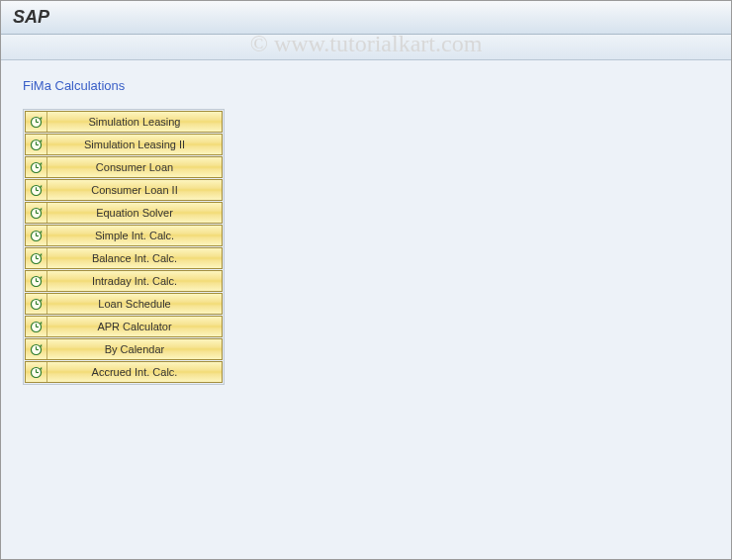  I want to click on button-label: APR Calculator, so click(135, 327).